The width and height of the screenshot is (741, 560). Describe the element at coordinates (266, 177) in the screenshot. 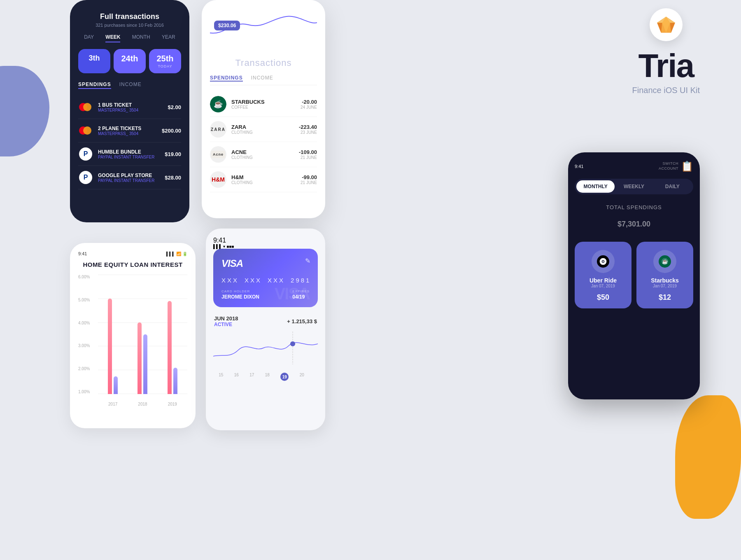

I see `transaction-name: H&M` at that location.